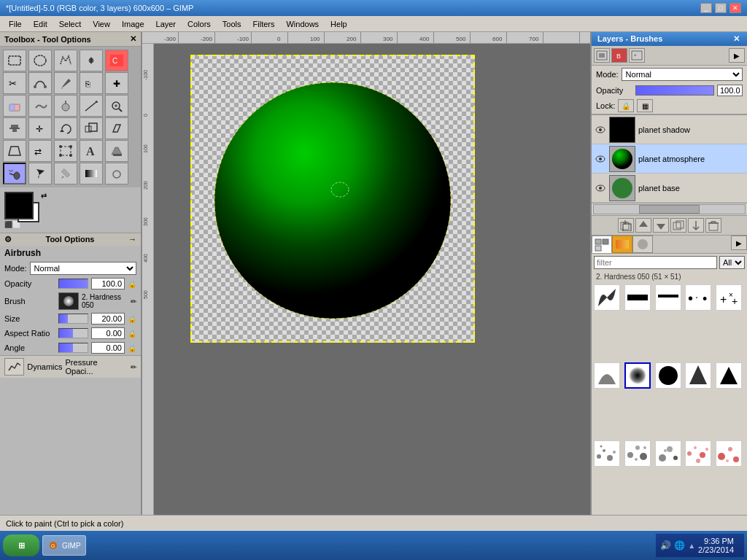 The image size is (747, 560). What do you see at coordinates (15, 24) in the screenshot?
I see `menu-file: File` at bounding box center [15, 24].